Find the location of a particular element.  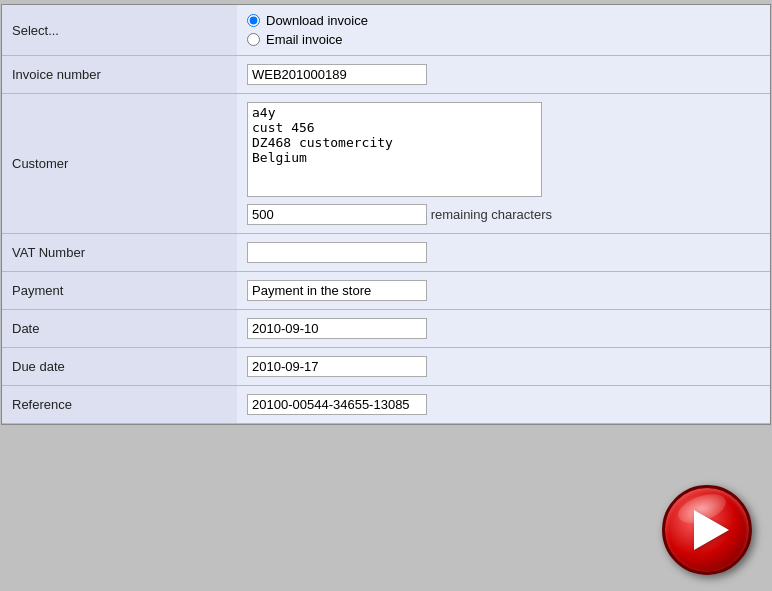

select-label: Select... is located at coordinates (120, 30).